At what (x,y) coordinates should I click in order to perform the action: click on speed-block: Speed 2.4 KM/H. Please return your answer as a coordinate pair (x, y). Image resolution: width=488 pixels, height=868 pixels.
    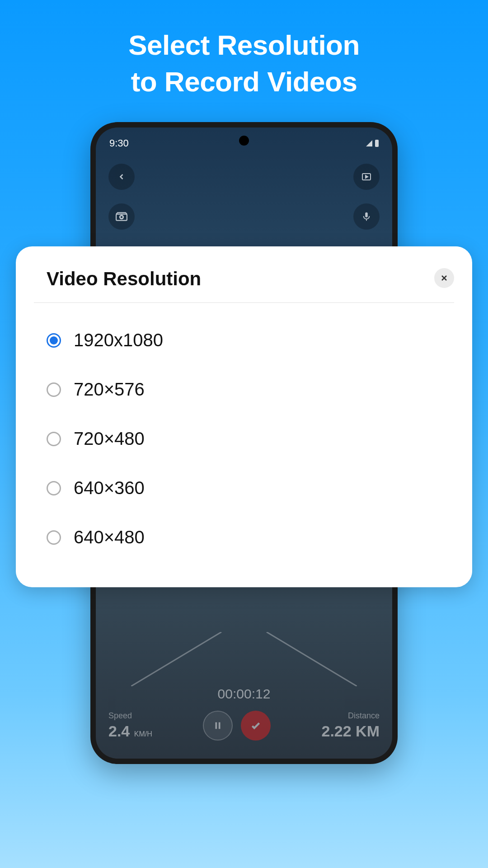
    Looking at the image, I should click on (130, 726).